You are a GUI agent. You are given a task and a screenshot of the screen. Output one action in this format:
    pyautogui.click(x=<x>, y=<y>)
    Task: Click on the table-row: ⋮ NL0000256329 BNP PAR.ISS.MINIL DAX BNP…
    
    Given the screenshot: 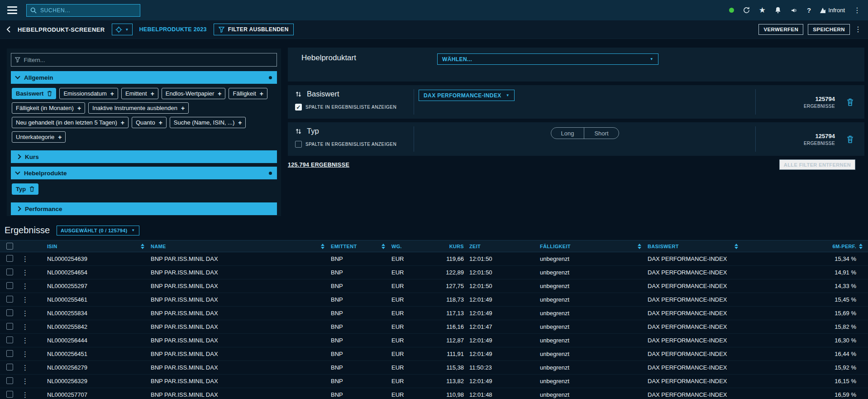 What is the action you would take?
    pyautogui.click(x=434, y=381)
    